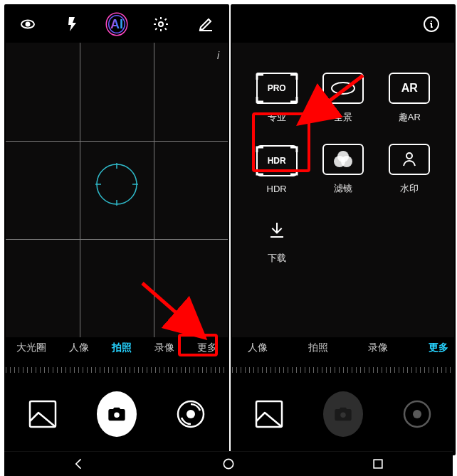  What do you see at coordinates (31, 348) in the screenshot?
I see `mode-aperture: 大光圈` at bounding box center [31, 348].